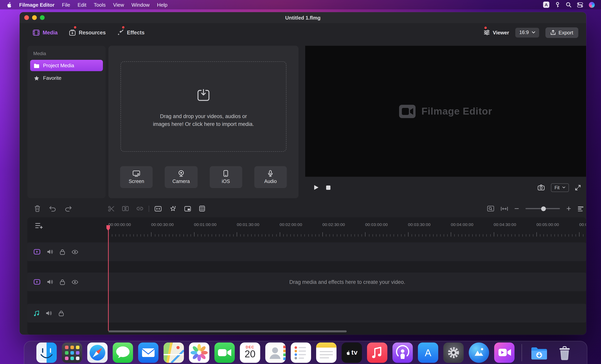 This screenshot has height=364, width=601. Describe the element at coordinates (47, 353) in the screenshot. I see `dock-finder-icon` at that location.